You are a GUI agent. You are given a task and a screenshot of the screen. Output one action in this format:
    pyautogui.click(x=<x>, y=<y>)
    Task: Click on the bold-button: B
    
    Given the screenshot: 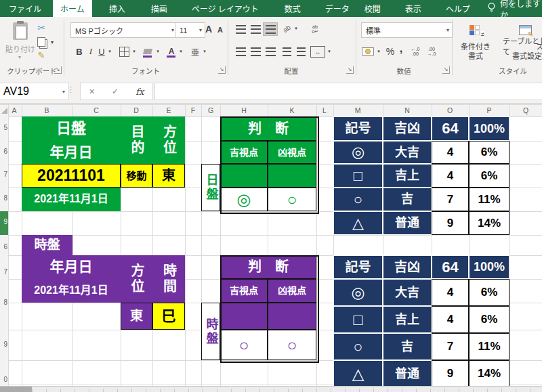 What is the action you would take?
    pyautogui.click(x=79, y=51)
    